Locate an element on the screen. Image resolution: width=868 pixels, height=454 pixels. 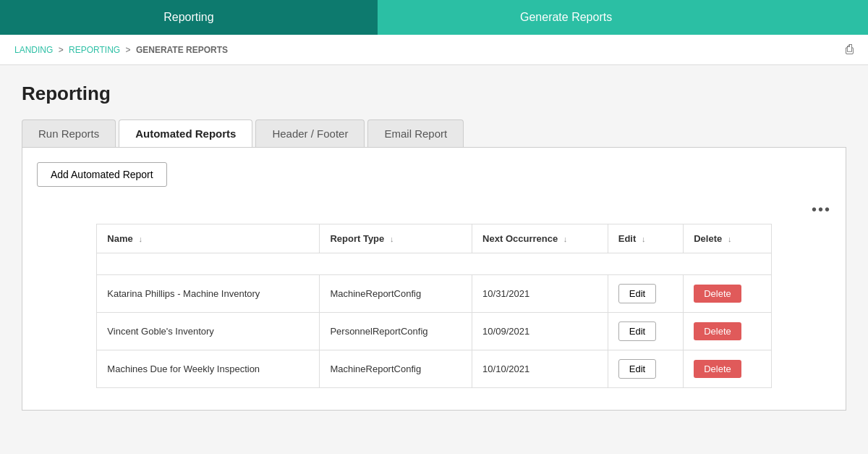
cell-next-occurrence: 10/31/2021 is located at coordinates (540, 294).